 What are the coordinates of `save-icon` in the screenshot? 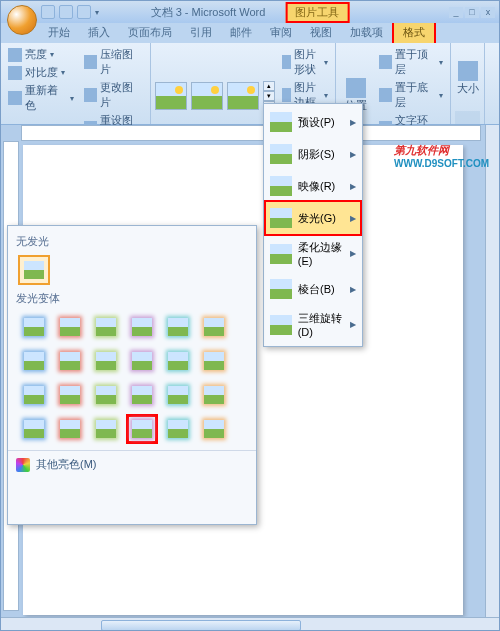 It's located at (48, 12).